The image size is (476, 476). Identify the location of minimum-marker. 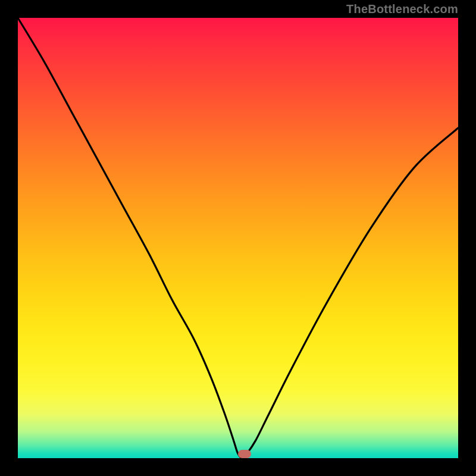
(245, 454).